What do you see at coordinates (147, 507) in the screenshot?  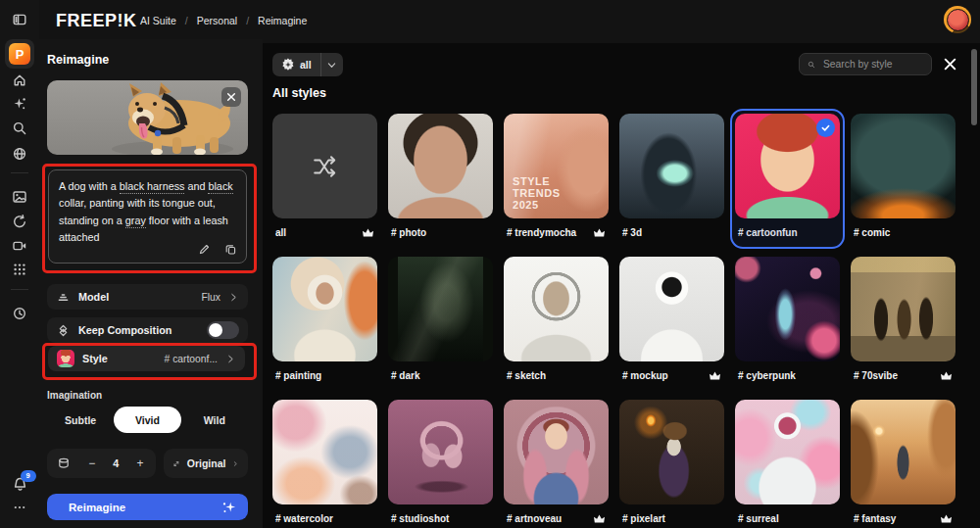 I see `reimagine-submit-button: Reimagine` at bounding box center [147, 507].